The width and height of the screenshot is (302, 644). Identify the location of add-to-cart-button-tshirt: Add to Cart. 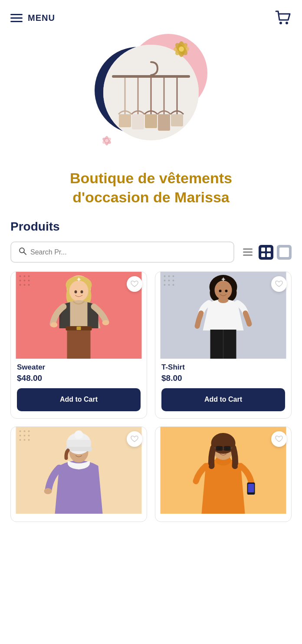
(223, 400).